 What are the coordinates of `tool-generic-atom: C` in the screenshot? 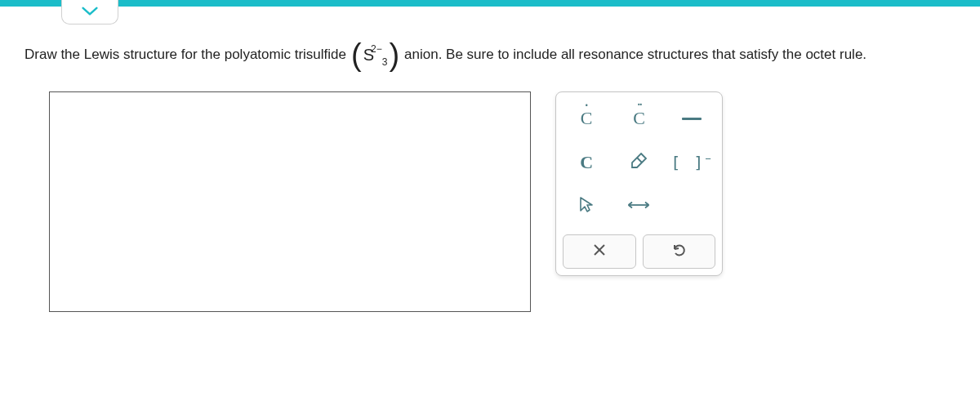 It's located at (586, 163).